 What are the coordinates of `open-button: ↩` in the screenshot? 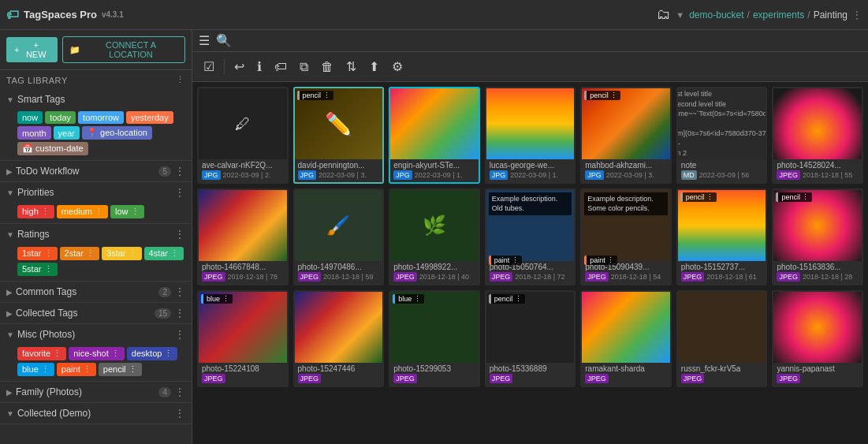 It's located at (240, 66).